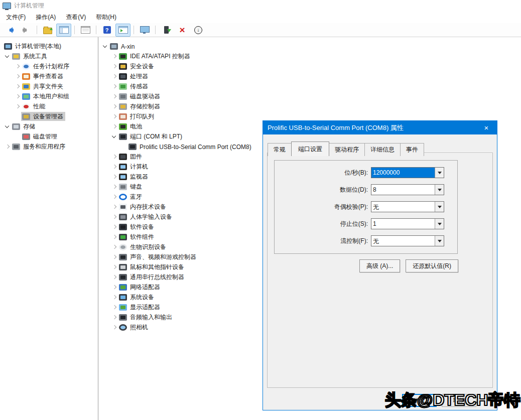 The width and height of the screenshot is (521, 420). Describe the element at coordinates (35, 56) in the screenshot. I see `sidebar-item-label: 系统工具` at that location.